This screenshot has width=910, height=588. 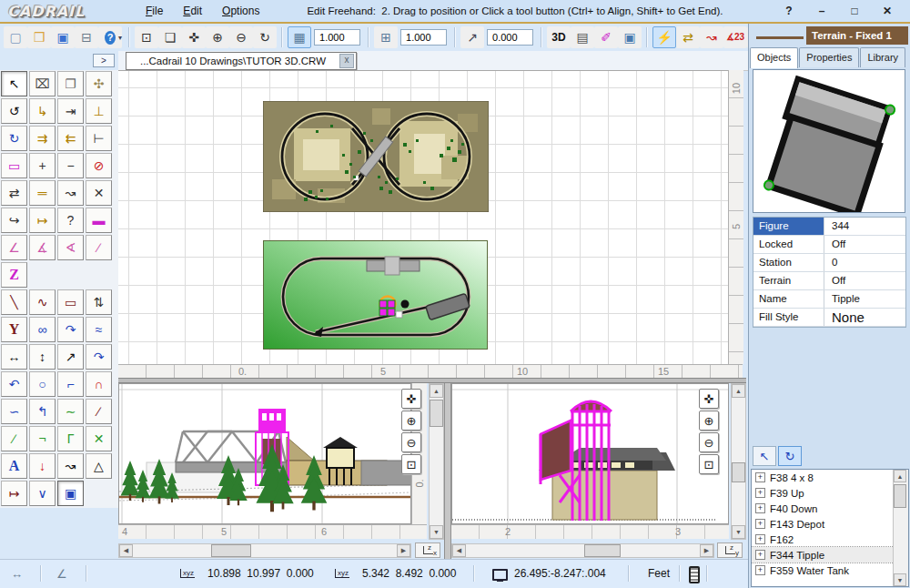 I want to click on maximize-button: □, so click(x=854, y=11).